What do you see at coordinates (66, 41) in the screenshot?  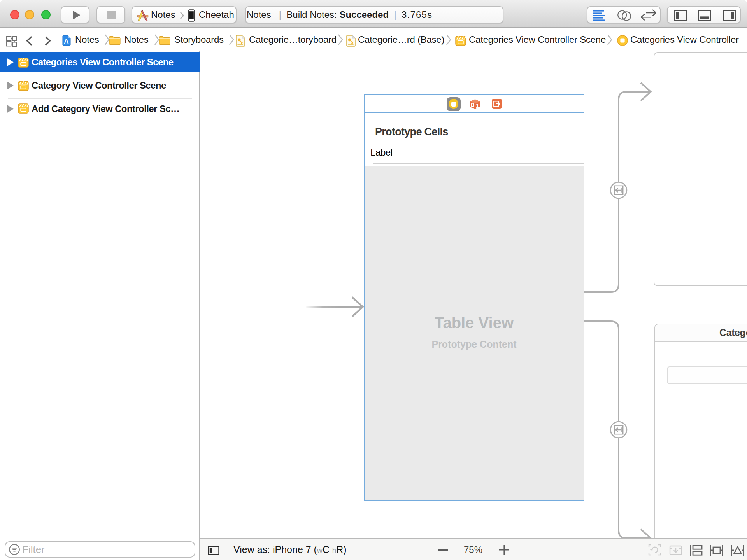 I see `svg-text: A` at bounding box center [66, 41].